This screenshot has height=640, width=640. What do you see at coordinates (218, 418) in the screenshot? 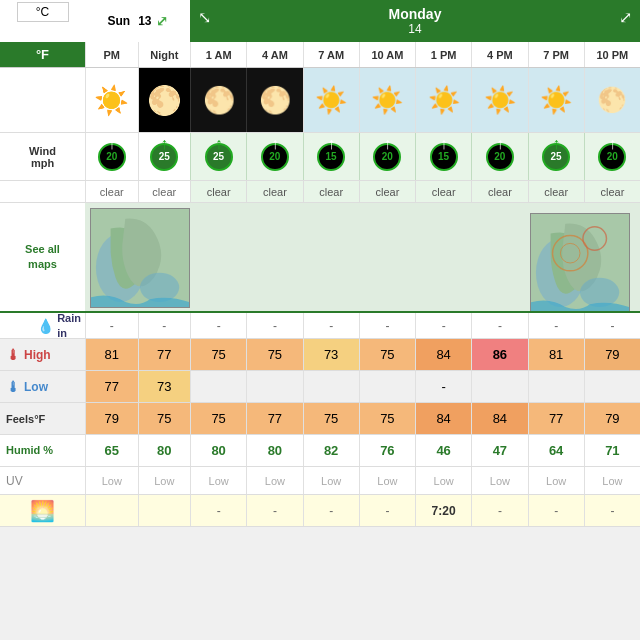
I see `feels-1am: 75` at bounding box center [218, 418].